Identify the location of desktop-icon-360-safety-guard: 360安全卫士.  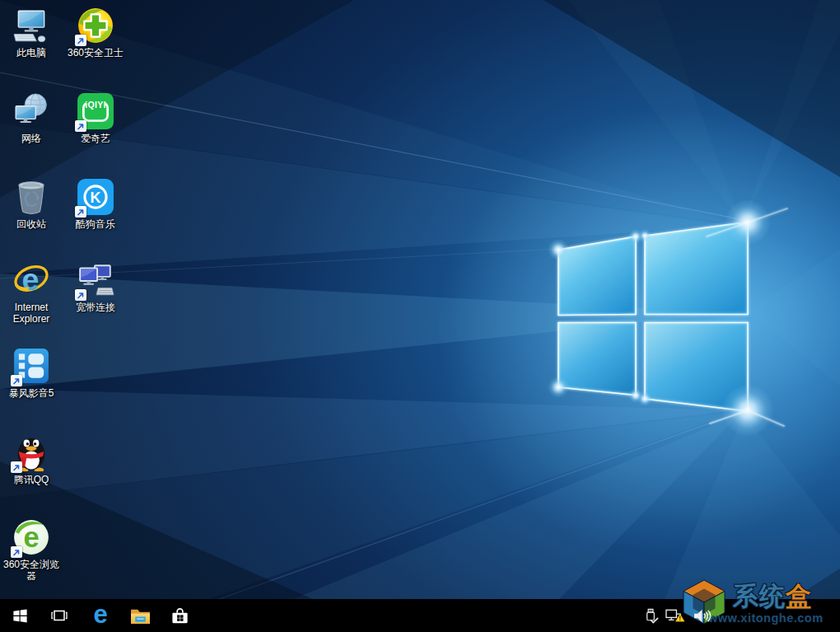
(96, 33).